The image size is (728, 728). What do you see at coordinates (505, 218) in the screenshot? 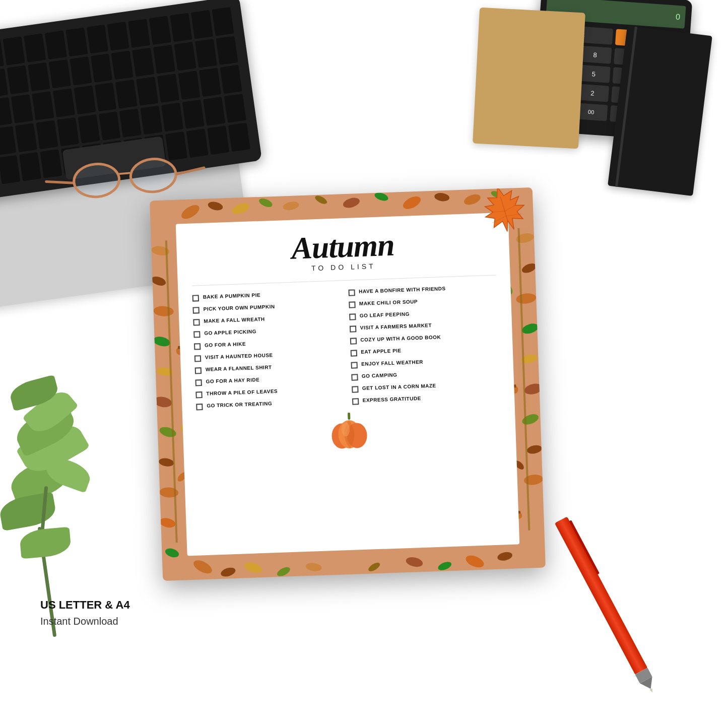
I see `corner-maple-leaf` at bounding box center [505, 218].